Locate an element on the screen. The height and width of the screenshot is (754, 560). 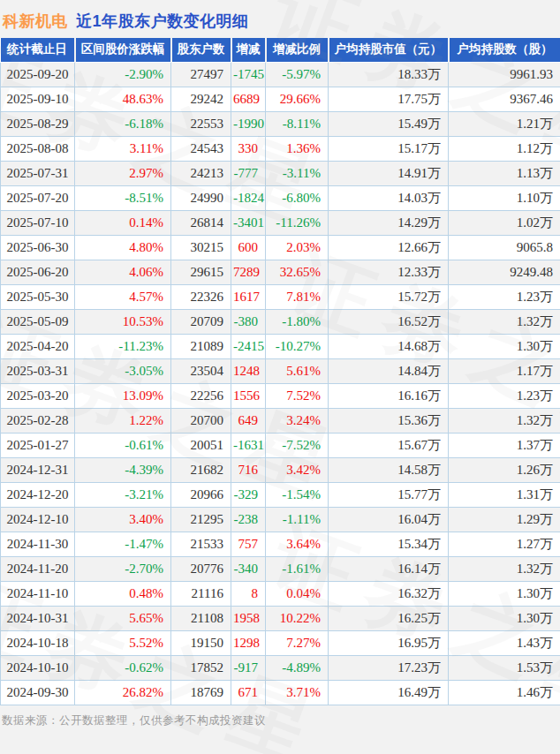
table-row: 2024-12-31-4.39%216827163.42%14.58万1.26万 is located at coordinates (281, 470).